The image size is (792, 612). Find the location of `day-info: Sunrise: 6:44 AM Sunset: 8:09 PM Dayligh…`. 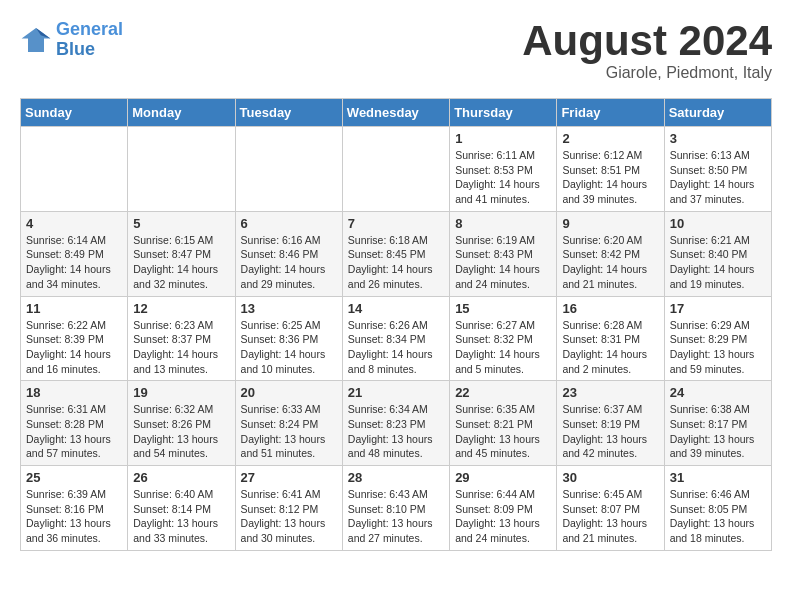

day-info: Sunrise: 6:44 AM Sunset: 8:09 PM Dayligh… is located at coordinates (503, 516).